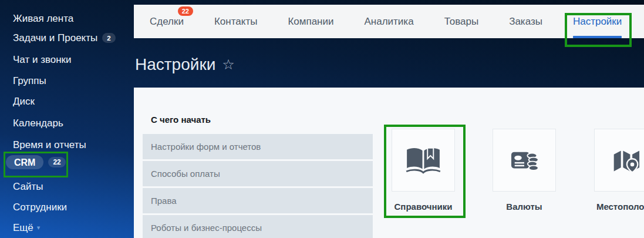  What do you see at coordinates (626, 160) in the screenshot?
I see `map-pin-icon` at bounding box center [626, 160].